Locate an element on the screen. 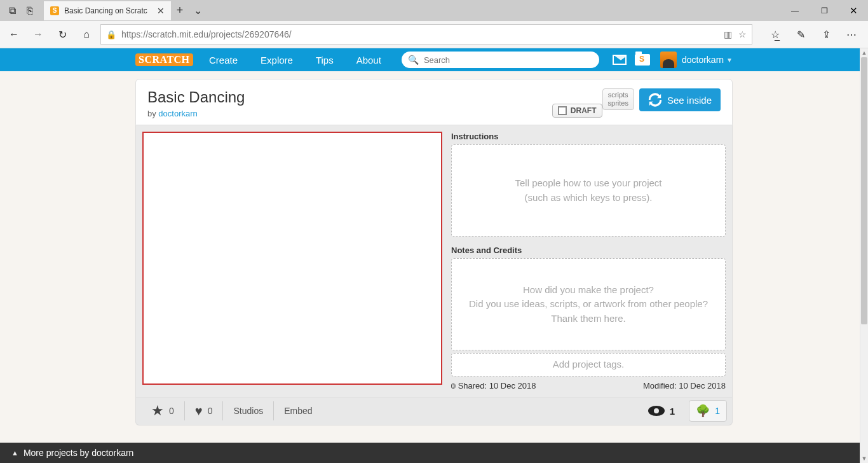 The height and width of the screenshot is (463, 868). tab-actions-icon-2: ⎘ is located at coordinates (30, 11).